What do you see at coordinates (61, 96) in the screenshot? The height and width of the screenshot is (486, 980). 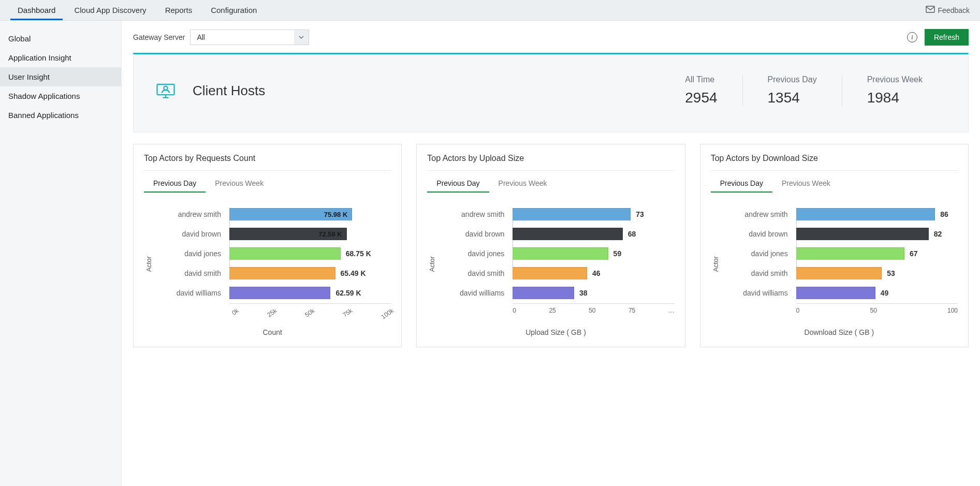 I see `sidebar-item-shadow-applications: Shadow Applications` at bounding box center [61, 96].